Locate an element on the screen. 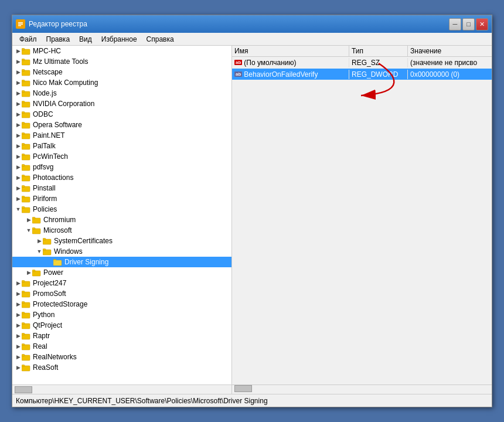 The width and height of the screenshot is (504, 422). tree-item: ▶Python is located at coordinates (122, 315).